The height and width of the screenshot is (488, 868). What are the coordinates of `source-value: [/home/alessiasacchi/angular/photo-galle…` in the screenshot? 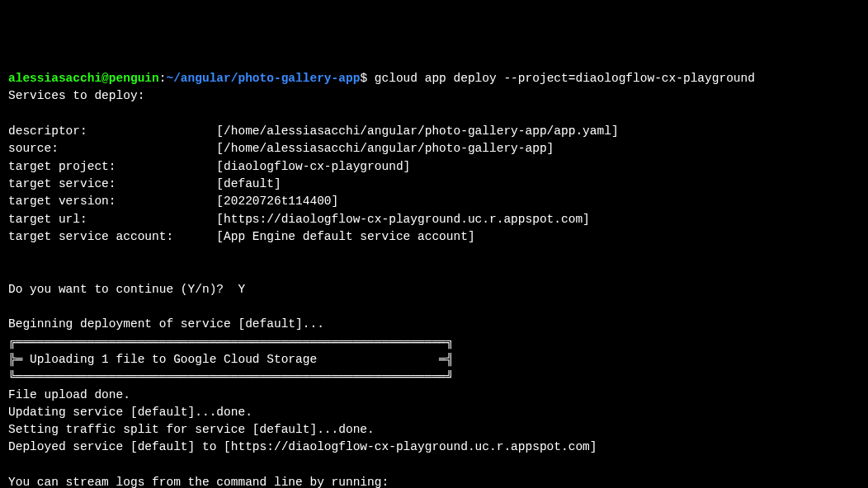 It's located at (384, 148).